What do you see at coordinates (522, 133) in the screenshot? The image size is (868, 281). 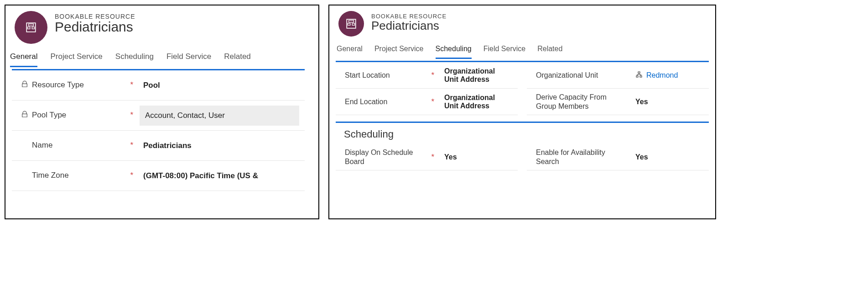 I see `section-title: Scheduling` at bounding box center [522, 133].